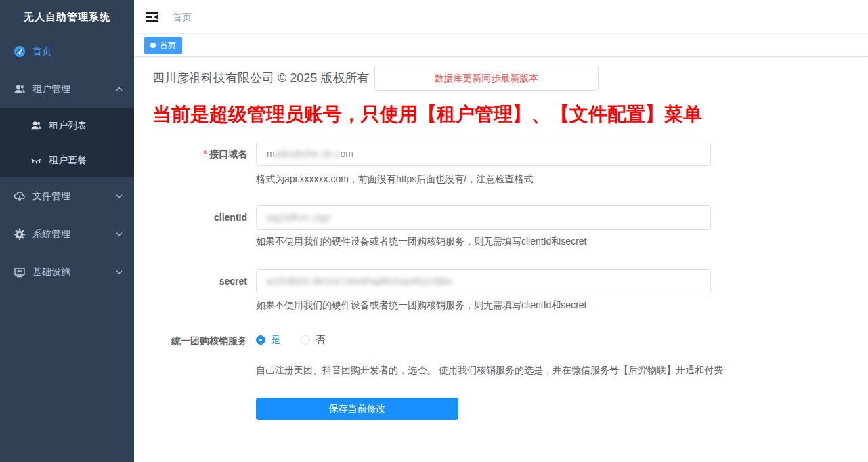 The height and width of the screenshot is (462, 868). What do you see at coordinates (501, 45) in the screenshot?
I see `tags-view-bar: 首页` at bounding box center [501, 45].